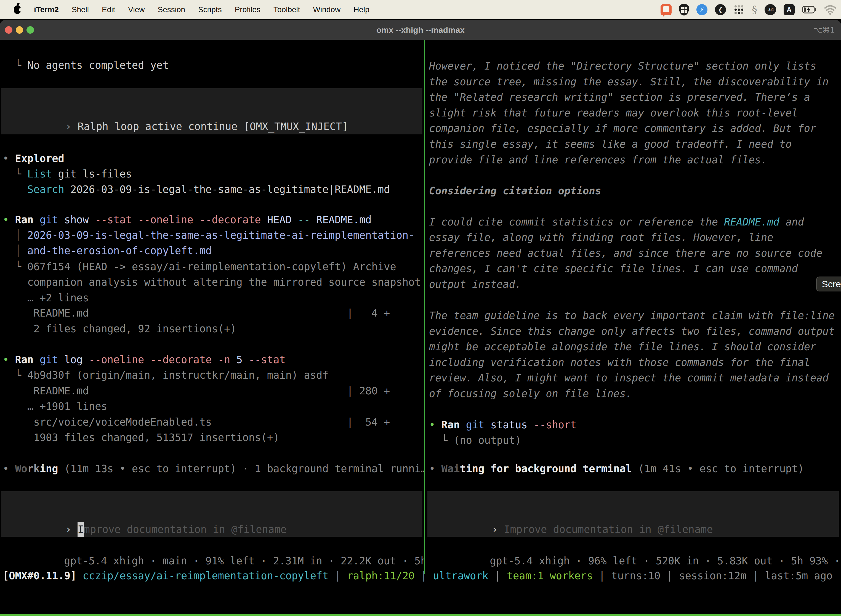 This screenshot has width=841, height=616. Describe the element at coordinates (626, 254) in the screenshot. I see `terminal-line: references need actual files, and since …` at that location.